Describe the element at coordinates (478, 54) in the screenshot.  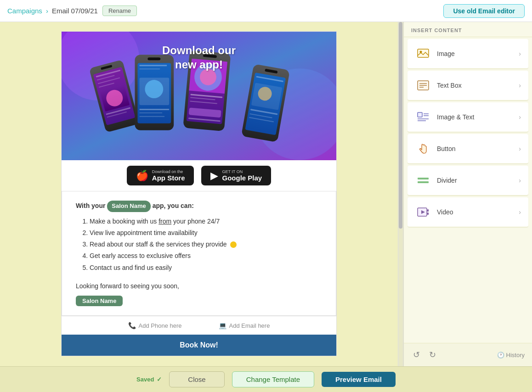
I see `image-label: Image` at that location.